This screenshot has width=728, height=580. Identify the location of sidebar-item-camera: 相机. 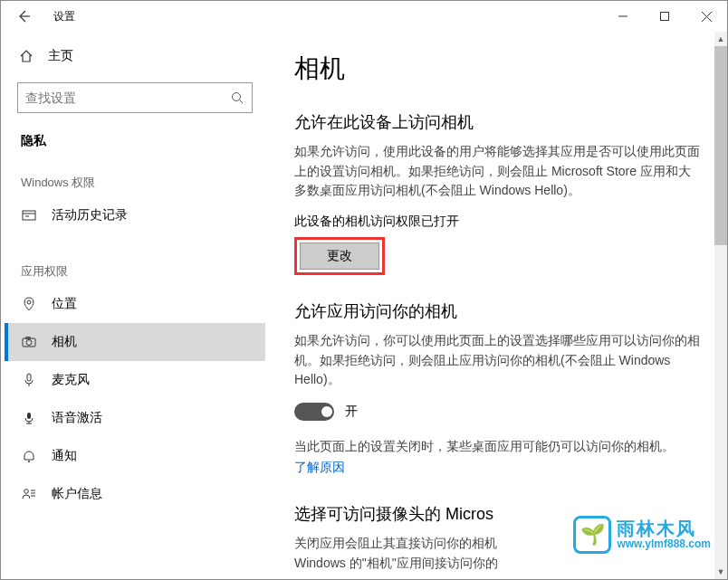
(135, 342).